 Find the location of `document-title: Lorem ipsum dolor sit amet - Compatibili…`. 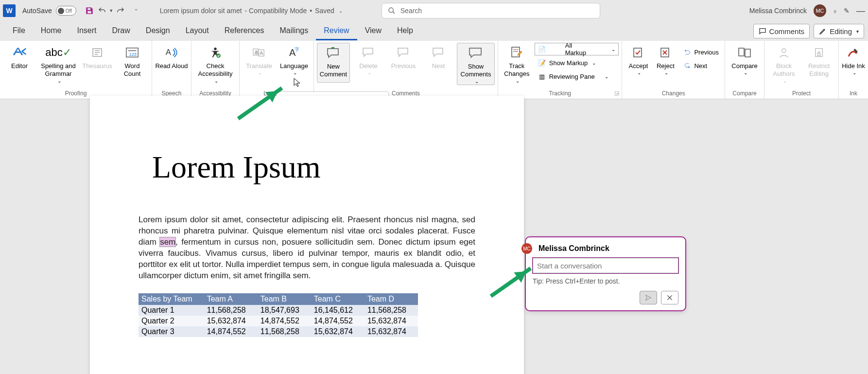

document-title: Lorem ipsum dolor sit amet - Compatibili… is located at coordinates (251, 11).